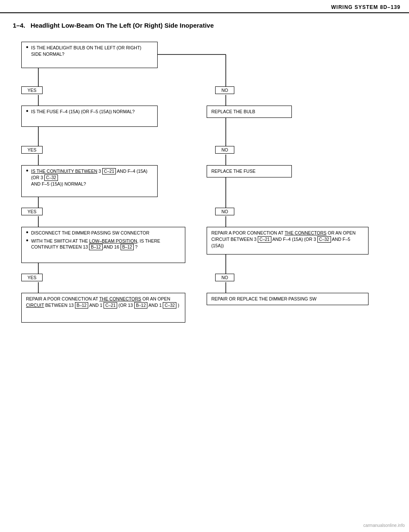  What do you see at coordinates (288, 241) in the screenshot?
I see `action-repair-connection: REPAIR A POOR CONNECTION AT THE CONNECTO…` at bounding box center [288, 241].